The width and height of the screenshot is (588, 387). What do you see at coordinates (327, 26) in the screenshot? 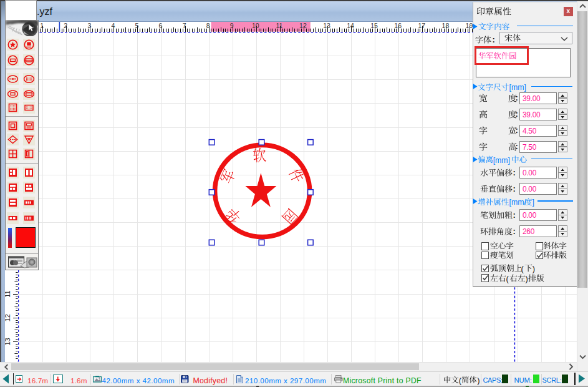
I see `svg-text: 13` at bounding box center [327, 26].